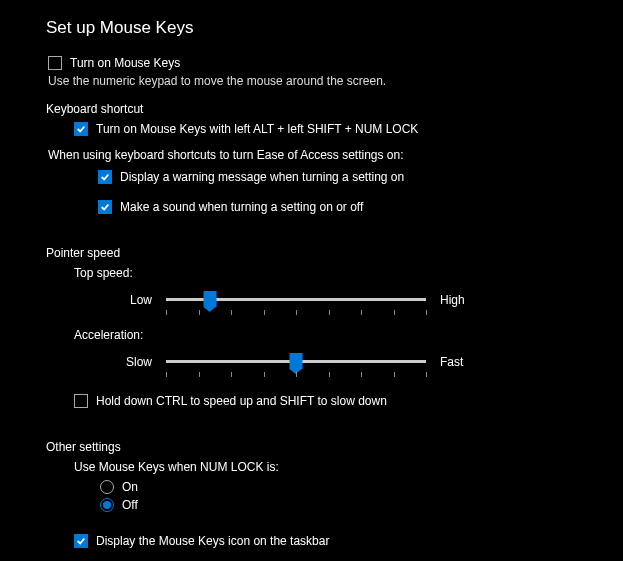  I want to click on enable-shortcut-row: Turn on Mouse Keys with left ALT + left …, so click(348, 129).